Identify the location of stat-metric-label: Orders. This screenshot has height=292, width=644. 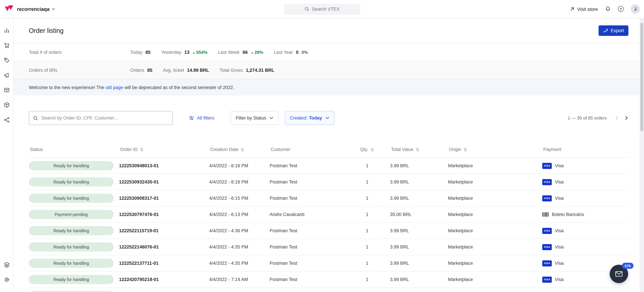
(137, 70).